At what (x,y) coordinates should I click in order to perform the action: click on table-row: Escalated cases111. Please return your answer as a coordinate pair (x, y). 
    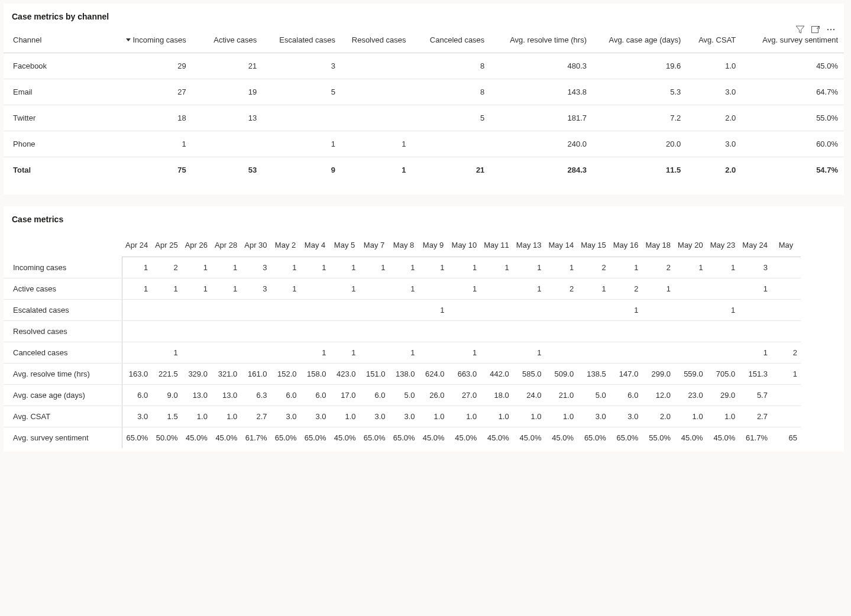
    Looking at the image, I should click on (402, 310).